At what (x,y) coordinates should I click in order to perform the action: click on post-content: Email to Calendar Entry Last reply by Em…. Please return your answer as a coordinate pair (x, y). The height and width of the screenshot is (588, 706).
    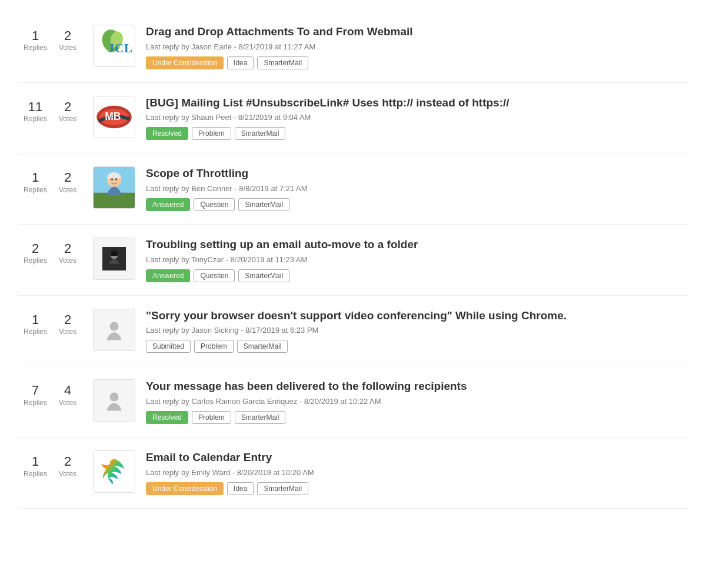
    Looking at the image, I should click on (414, 473).